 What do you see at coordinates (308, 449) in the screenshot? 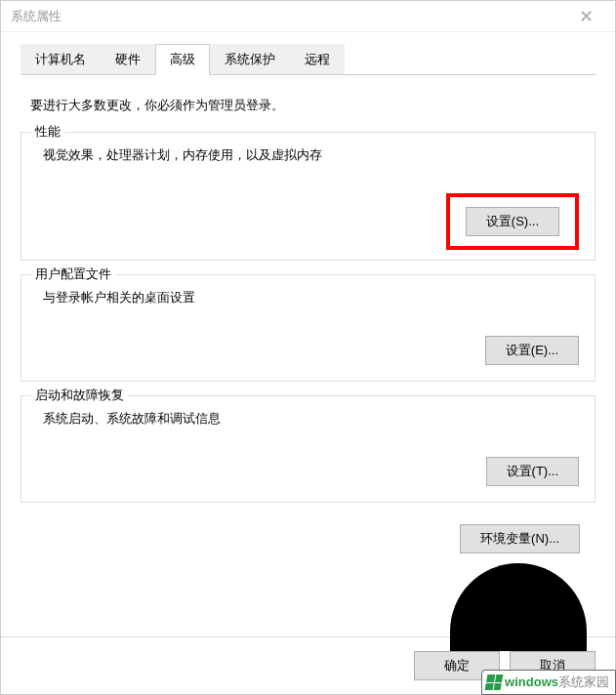
I see `startup-recovery-group: 启动和故障恢复 系统启动、系统故障和调试信息 设置(T)...` at bounding box center [308, 449].